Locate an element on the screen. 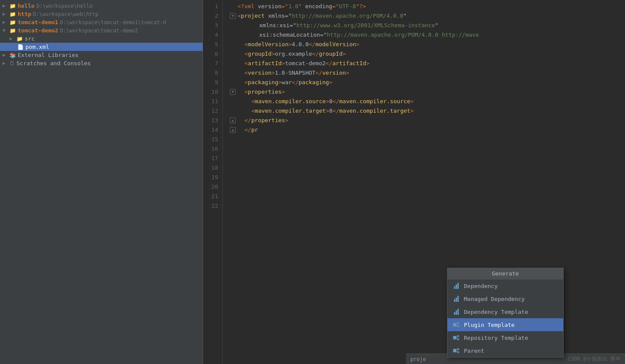  code-line-14: ▼ <properties> is located at coordinates (428, 92).